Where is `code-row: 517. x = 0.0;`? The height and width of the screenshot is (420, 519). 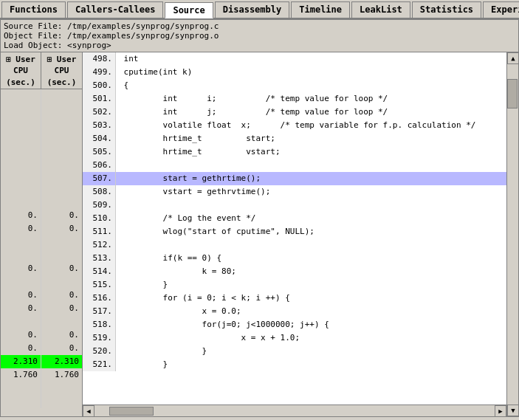
code-row: 517. x = 0.0; is located at coordinates (295, 311).